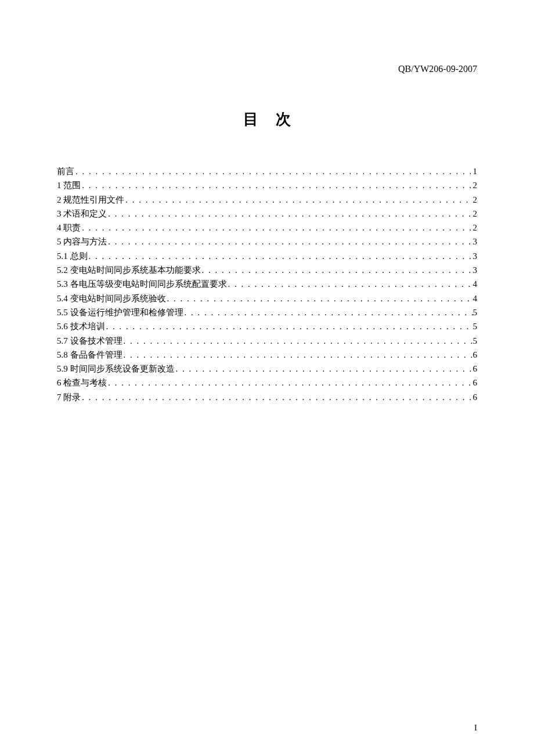 This screenshot has width=534, height=756. I want to click on toc-label: 4 职责, so click(68, 228).